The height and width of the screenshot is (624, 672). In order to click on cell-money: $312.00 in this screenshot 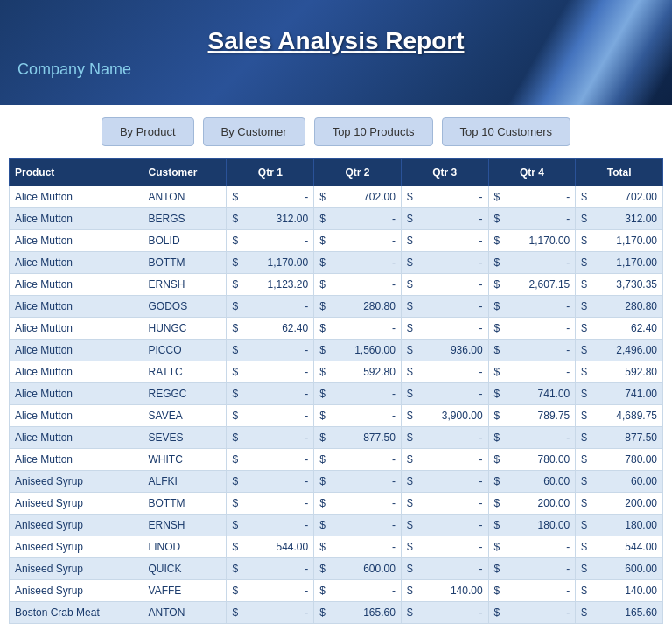, I will do `click(270, 219)`.